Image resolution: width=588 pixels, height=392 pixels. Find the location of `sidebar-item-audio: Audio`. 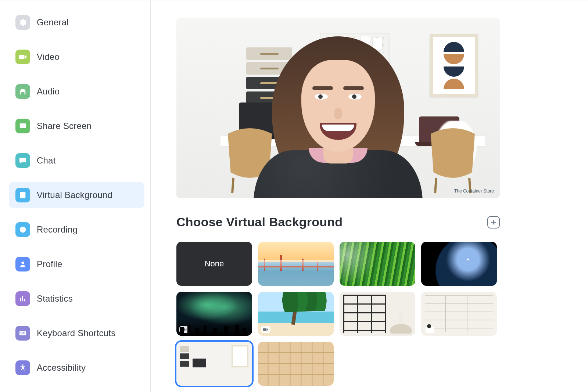

sidebar-item-audio: Audio is located at coordinates (76, 91).